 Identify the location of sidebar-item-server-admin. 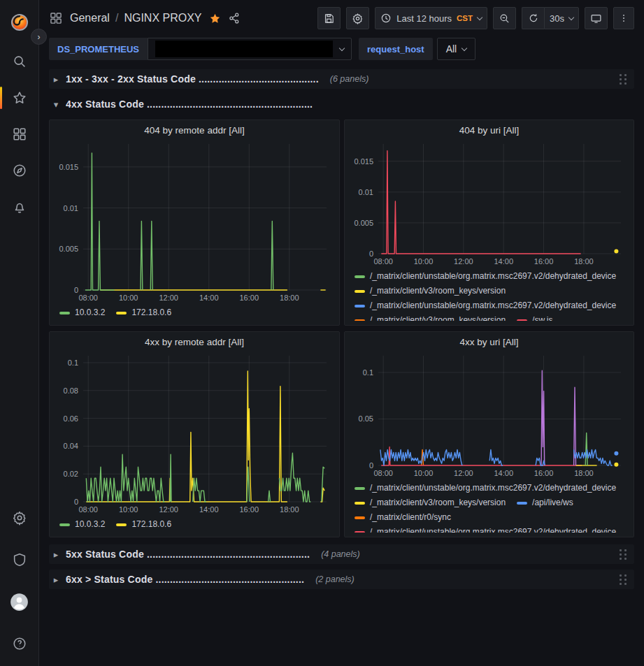
(20, 560).